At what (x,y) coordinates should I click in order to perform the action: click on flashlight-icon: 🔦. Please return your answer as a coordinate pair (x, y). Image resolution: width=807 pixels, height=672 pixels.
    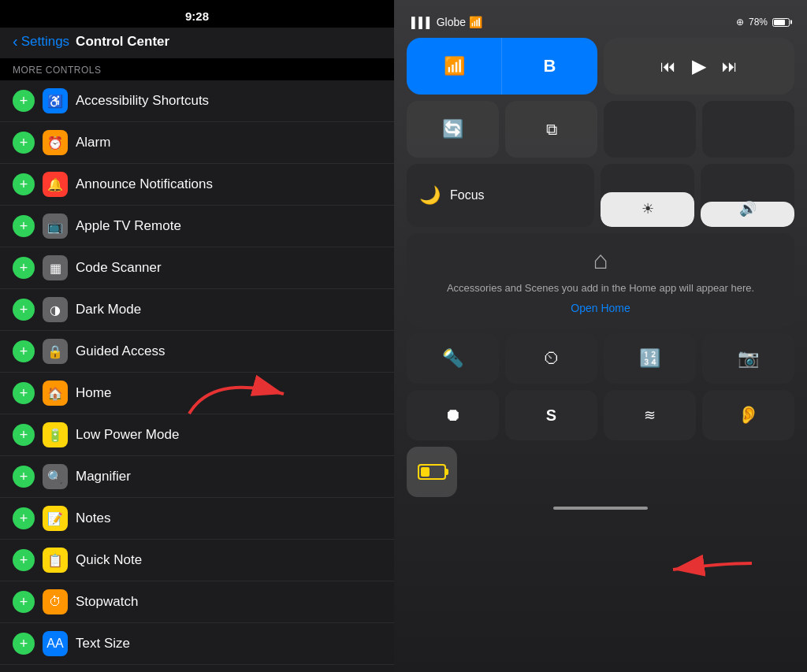
    Looking at the image, I should click on (452, 358).